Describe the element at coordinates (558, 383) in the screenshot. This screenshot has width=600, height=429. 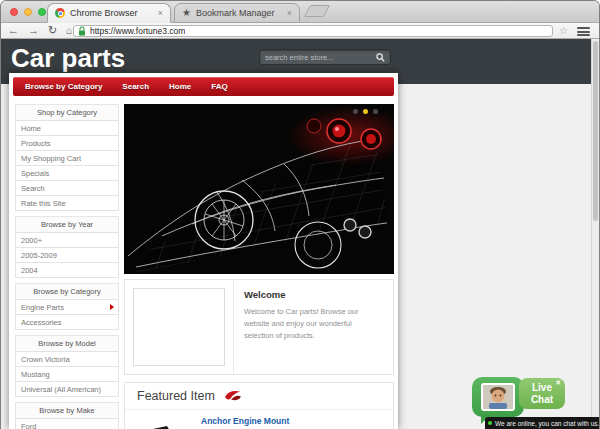
I see `chat-close-icon: ✕` at that location.